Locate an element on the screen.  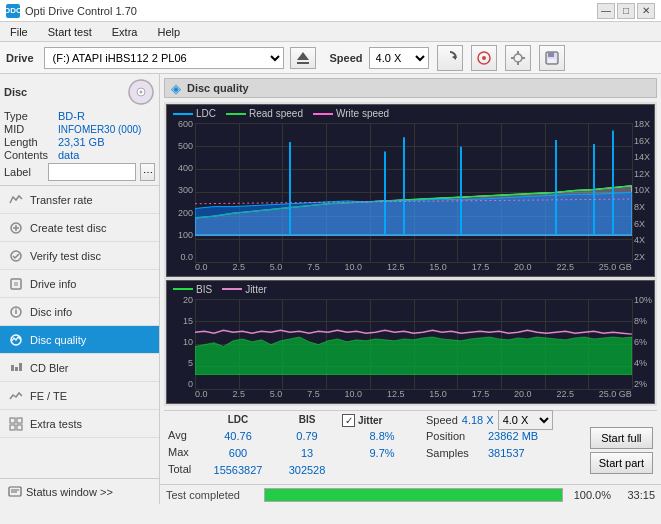
speed-label: Speed is located at coordinates (346, 58).